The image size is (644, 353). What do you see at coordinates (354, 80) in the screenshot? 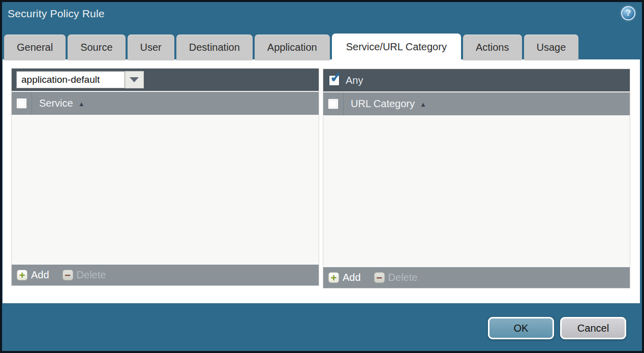
I see `any-label: Any` at bounding box center [354, 80].